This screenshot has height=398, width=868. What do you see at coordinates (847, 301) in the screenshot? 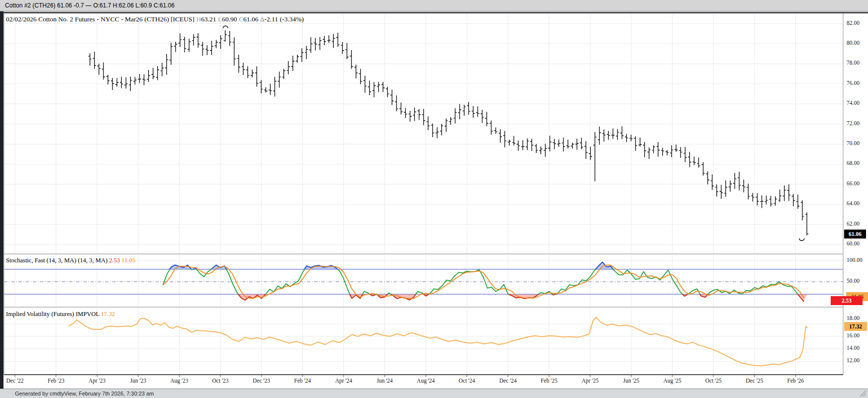
I see `stoch-k-badge: 2.53` at bounding box center [847, 301].